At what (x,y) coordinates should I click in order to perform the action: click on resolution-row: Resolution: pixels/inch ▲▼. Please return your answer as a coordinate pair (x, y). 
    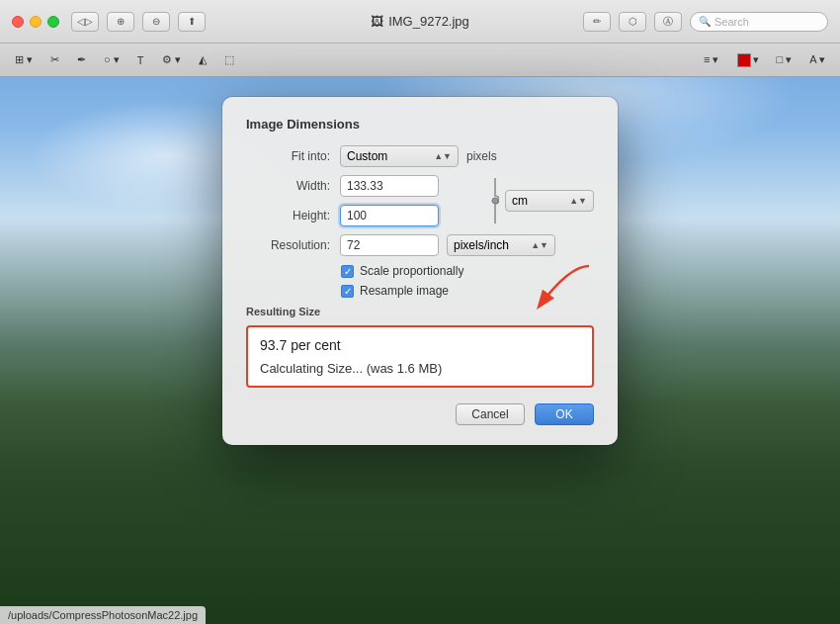
    Looking at the image, I should click on (420, 245).